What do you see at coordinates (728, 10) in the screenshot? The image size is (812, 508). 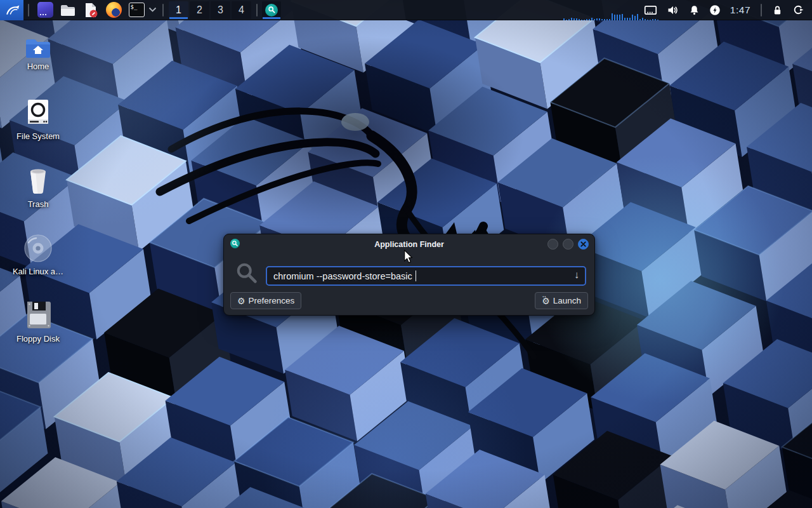 I see `system-tray: 1:47` at bounding box center [728, 10].